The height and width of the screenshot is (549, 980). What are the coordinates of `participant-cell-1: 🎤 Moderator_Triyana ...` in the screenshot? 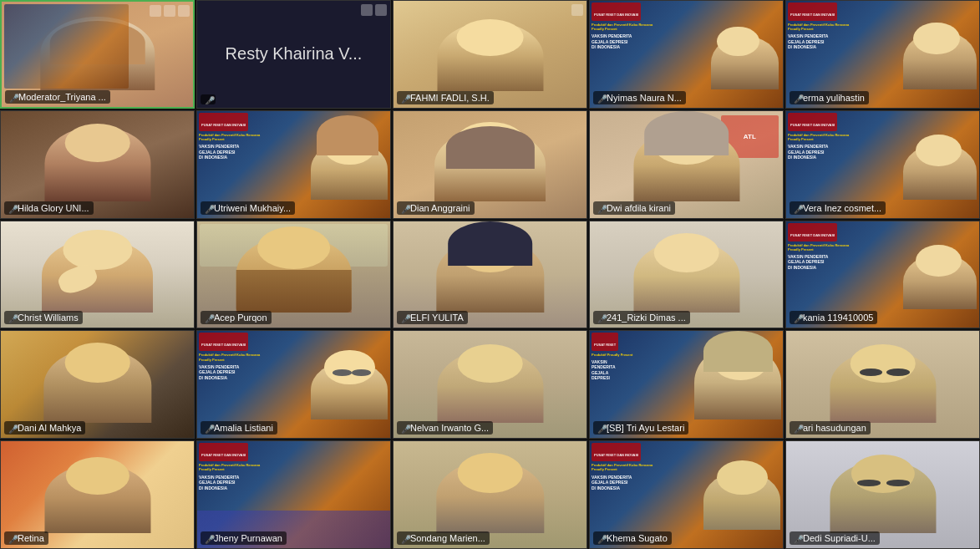 It's located at (97, 54).